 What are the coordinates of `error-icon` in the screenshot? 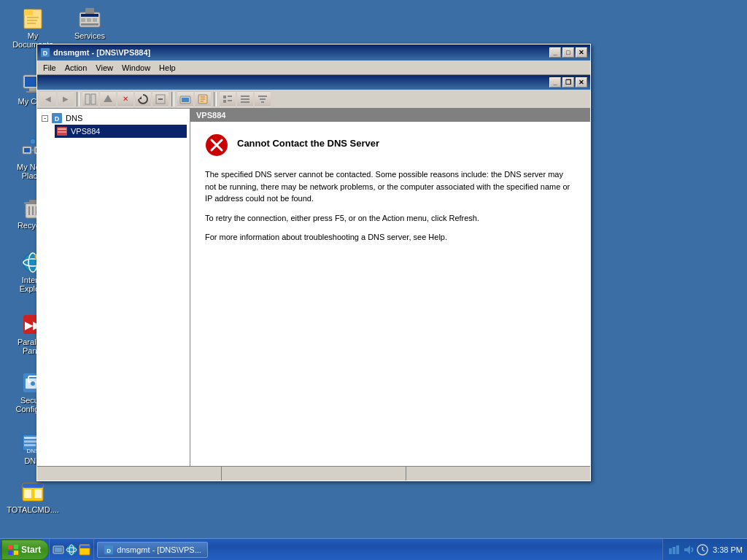 It's located at (217, 145).